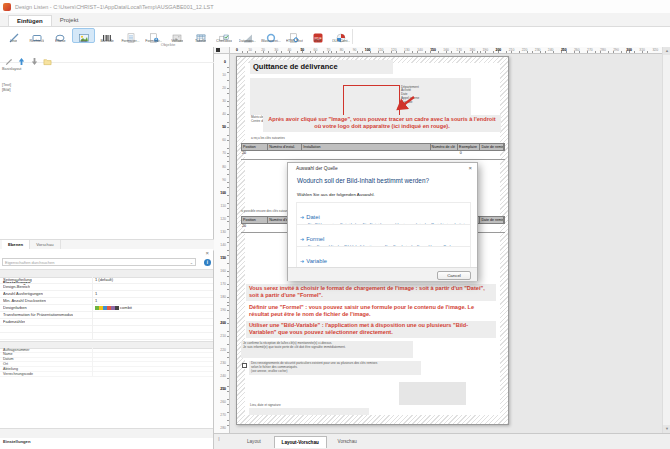  What do you see at coordinates (314, 372) in the screenshot?
I see `checkbox-line: (voir annexe, veuillez cocher)` at bounding box center [314, 372].